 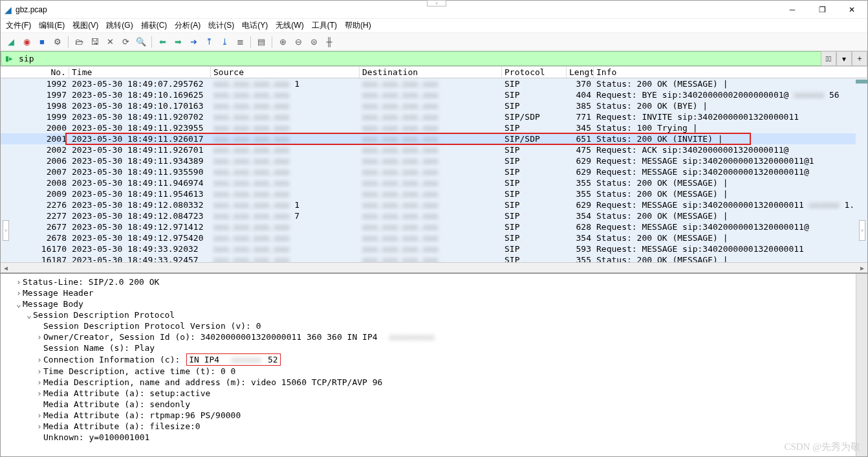 What do you see at coordinates (434, 216) in the screenshot?
I see `table-row: 22772023-05-30 18:49:12.084723xxx.xxx.xx…` at bounding box center [434, 216].